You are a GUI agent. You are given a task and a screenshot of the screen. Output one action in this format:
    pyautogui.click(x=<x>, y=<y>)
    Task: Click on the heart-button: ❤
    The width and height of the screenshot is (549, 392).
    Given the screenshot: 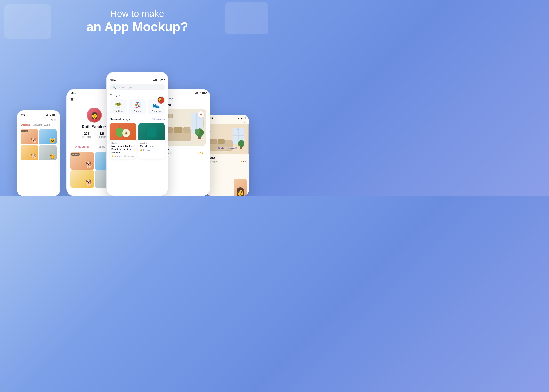 What is the action you would take?
    pyautogui.click(x=201, y=114)
    